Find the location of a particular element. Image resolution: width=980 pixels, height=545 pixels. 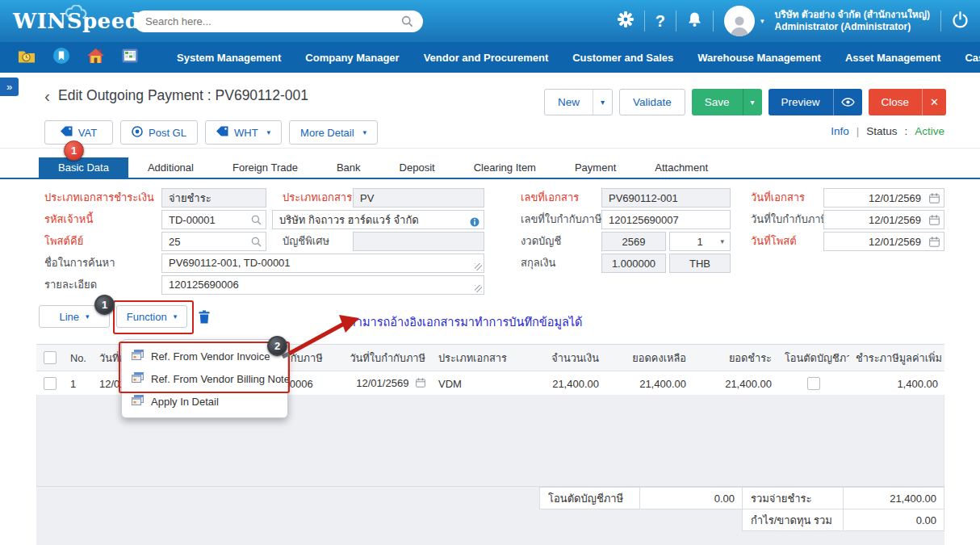

user-menu-chevron-icon: ▾ is located at coordinates (762, 21).